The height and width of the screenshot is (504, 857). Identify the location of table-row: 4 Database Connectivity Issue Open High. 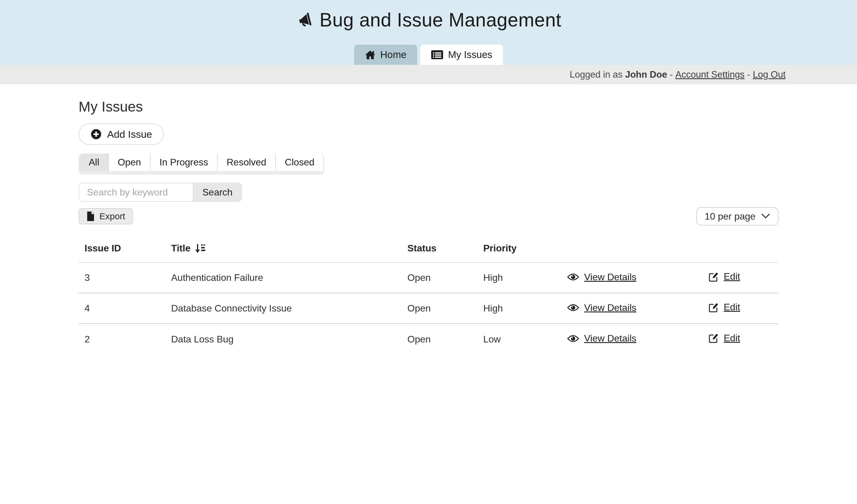
(428, 308).